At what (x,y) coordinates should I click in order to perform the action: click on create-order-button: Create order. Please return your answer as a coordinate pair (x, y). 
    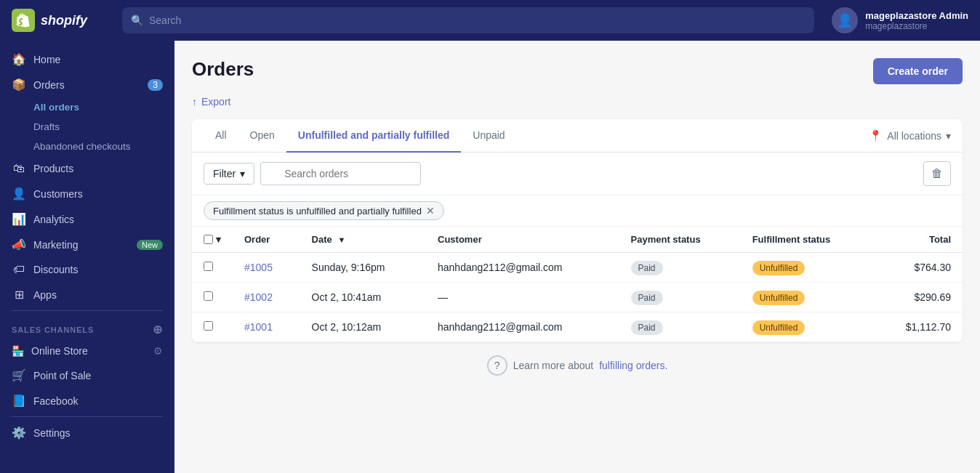
    Looking at the image, I should click on (917, 71).